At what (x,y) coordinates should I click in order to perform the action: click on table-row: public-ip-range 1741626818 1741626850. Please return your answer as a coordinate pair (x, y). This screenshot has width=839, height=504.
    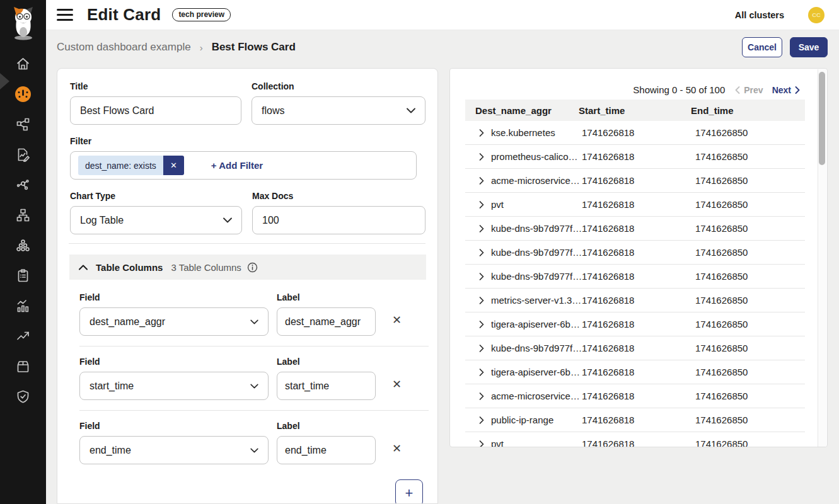
    Looking at the image, I should click on (635, 420).